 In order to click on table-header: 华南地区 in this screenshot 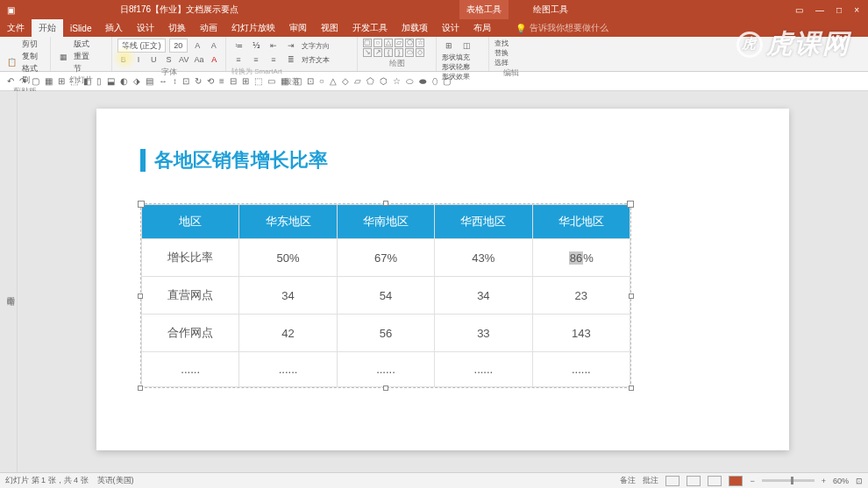, I will do `click(386, 223)`.